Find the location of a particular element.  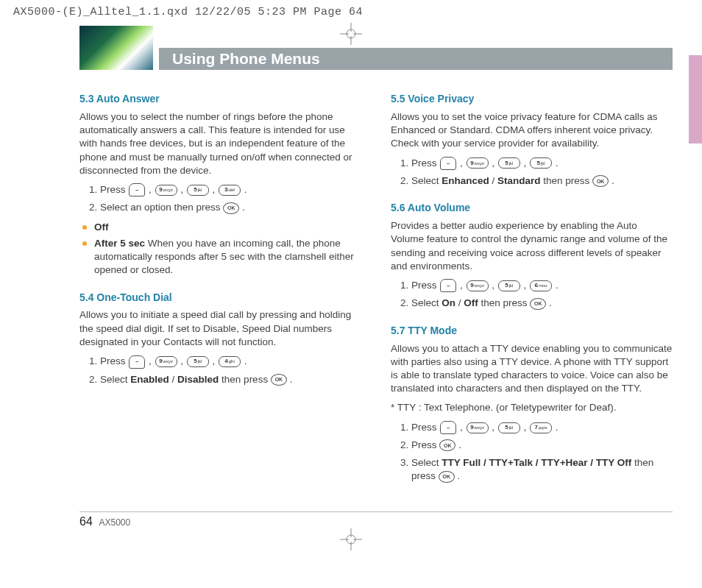

bullet-item: Off is located at coordinates (222, 227).